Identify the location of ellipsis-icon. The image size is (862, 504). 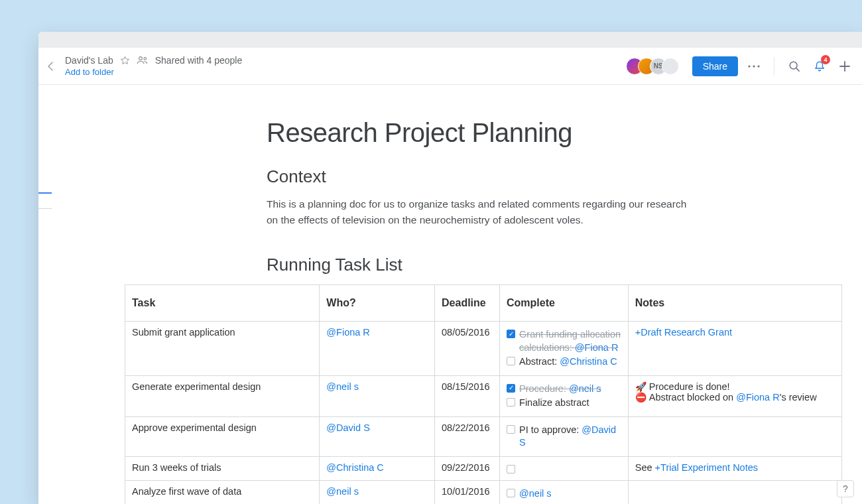
(754, 66).